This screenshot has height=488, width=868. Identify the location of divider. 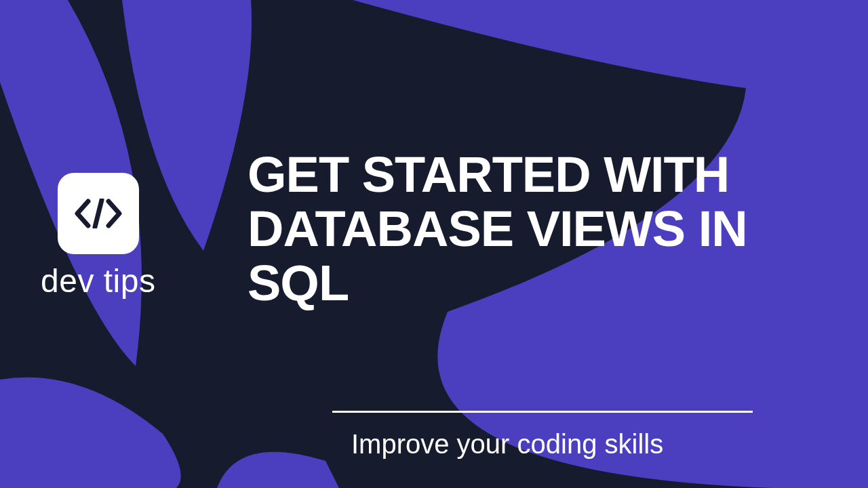
(542, 412).